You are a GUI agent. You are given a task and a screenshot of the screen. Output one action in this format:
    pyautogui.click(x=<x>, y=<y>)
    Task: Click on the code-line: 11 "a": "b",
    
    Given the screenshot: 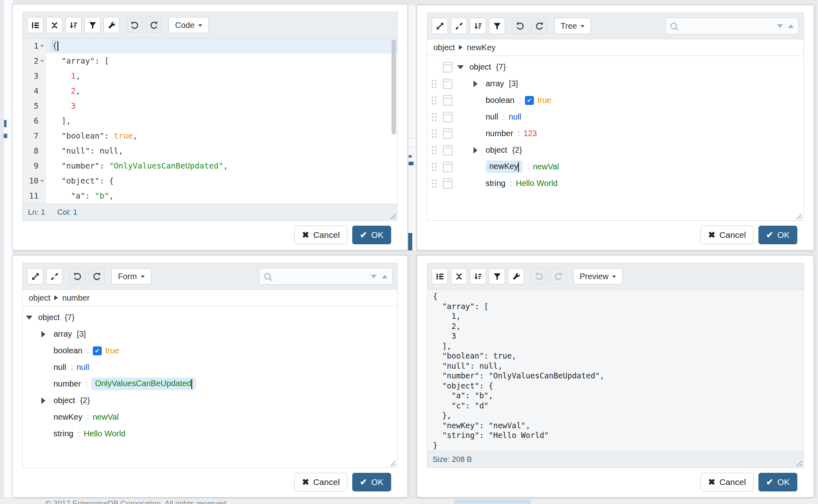 What is the action you would take?
    pyautogui.click(x=210, y=196)
    